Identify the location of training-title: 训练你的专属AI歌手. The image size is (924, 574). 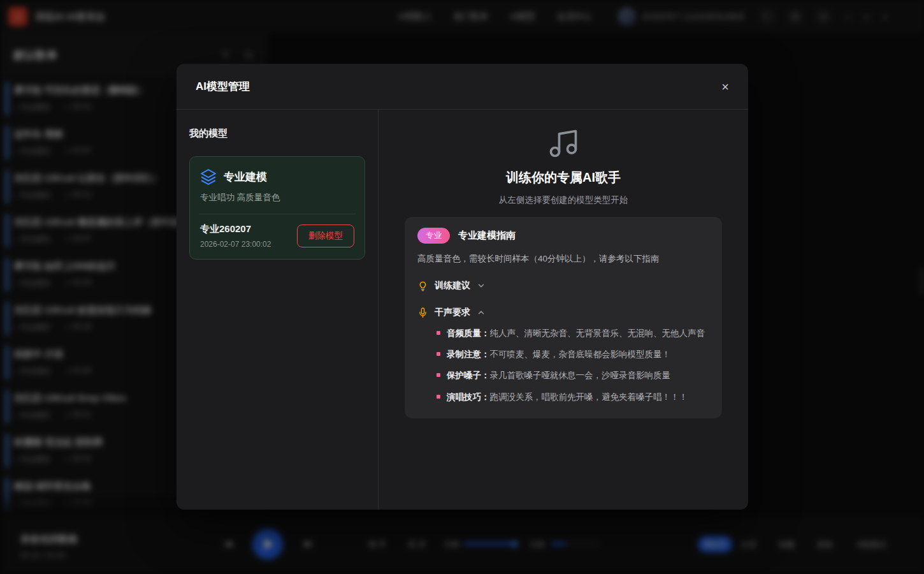
(563, 177).